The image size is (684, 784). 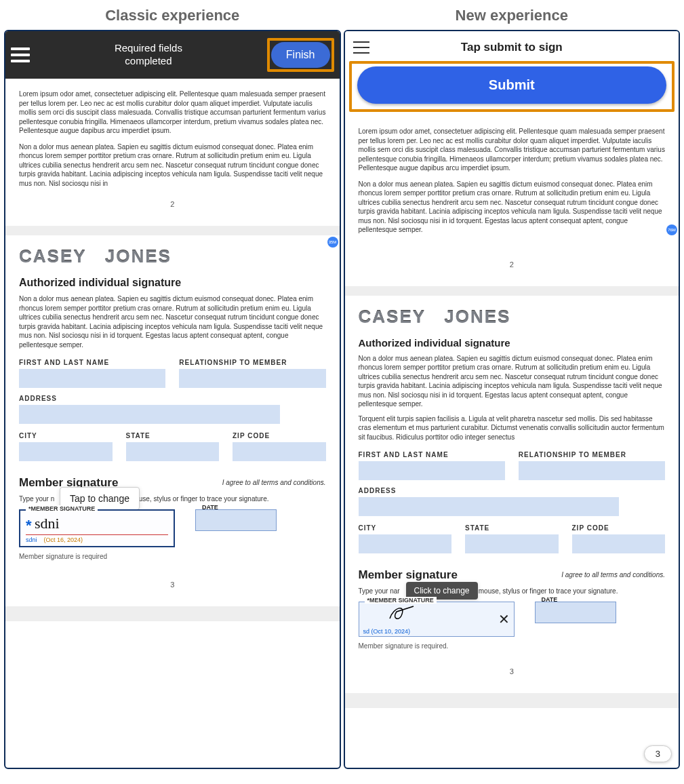 I want to click on submit-highlight: Submit, so click(x=512, y=87).